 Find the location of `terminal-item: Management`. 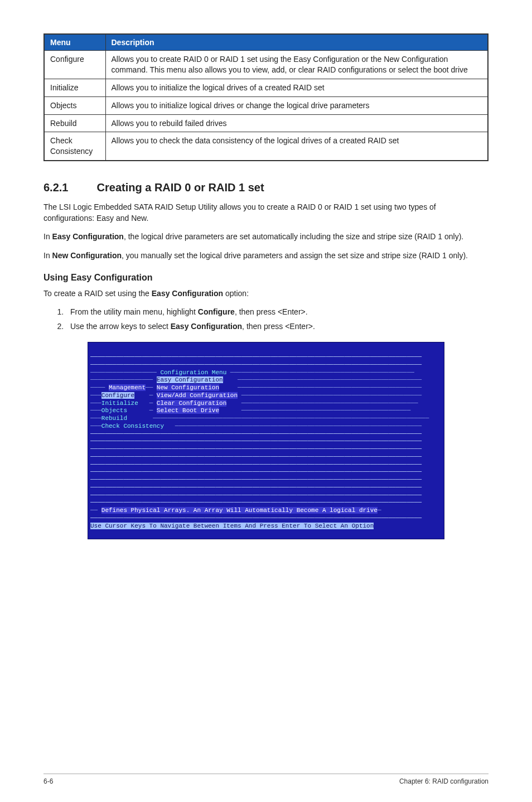

terminal-item: Management is located at coordinates (127, 388).